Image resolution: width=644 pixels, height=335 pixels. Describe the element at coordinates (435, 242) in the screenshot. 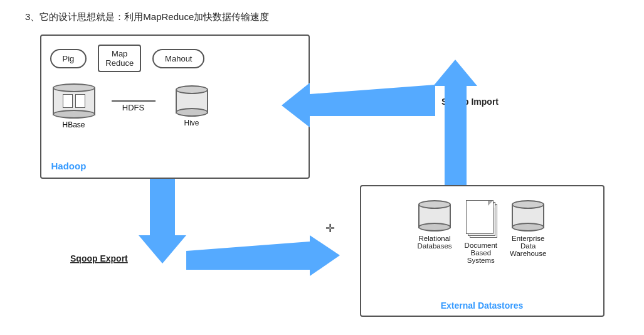

I see `relational-label: Relational Databases` at that location.